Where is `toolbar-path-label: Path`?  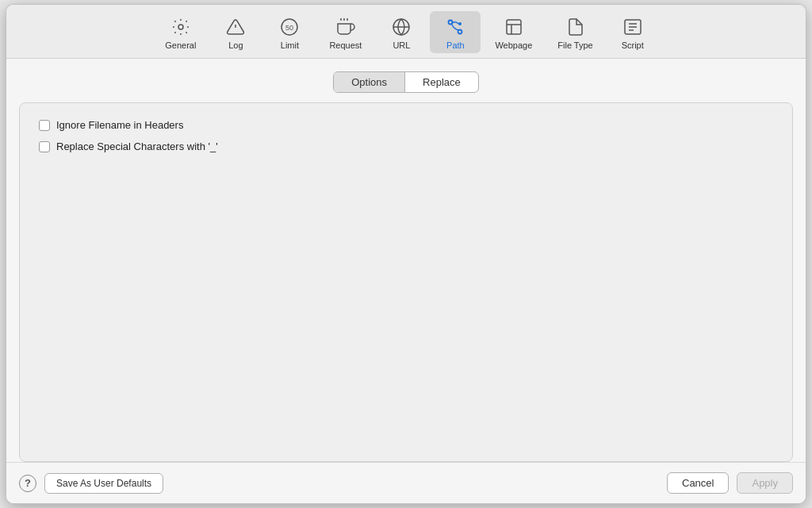
toolbar-path-label: Path is located at coordinates (455, 45).